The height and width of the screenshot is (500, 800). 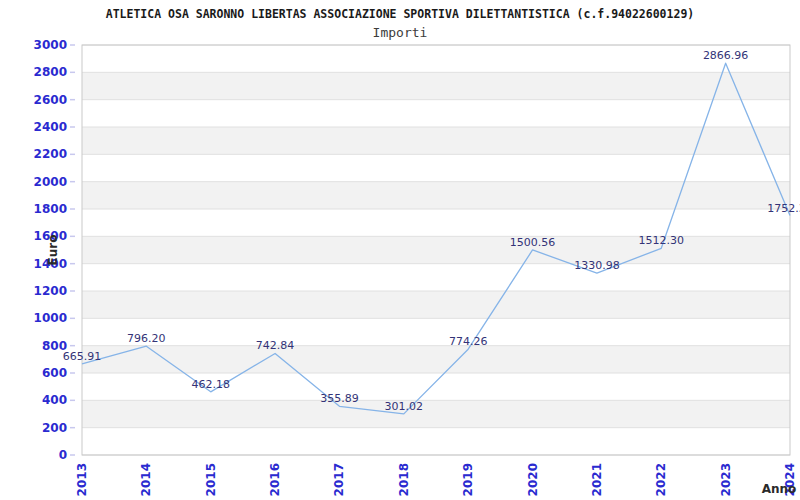 I want to click on x-axis-title: Anno, so click(x=780, y=489).